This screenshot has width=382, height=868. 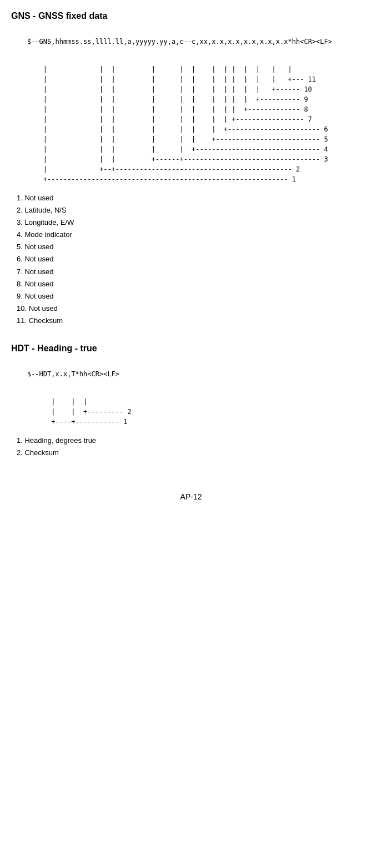 I want to click on gns-field-item: 9. Not used, so click(x=194, y=296).